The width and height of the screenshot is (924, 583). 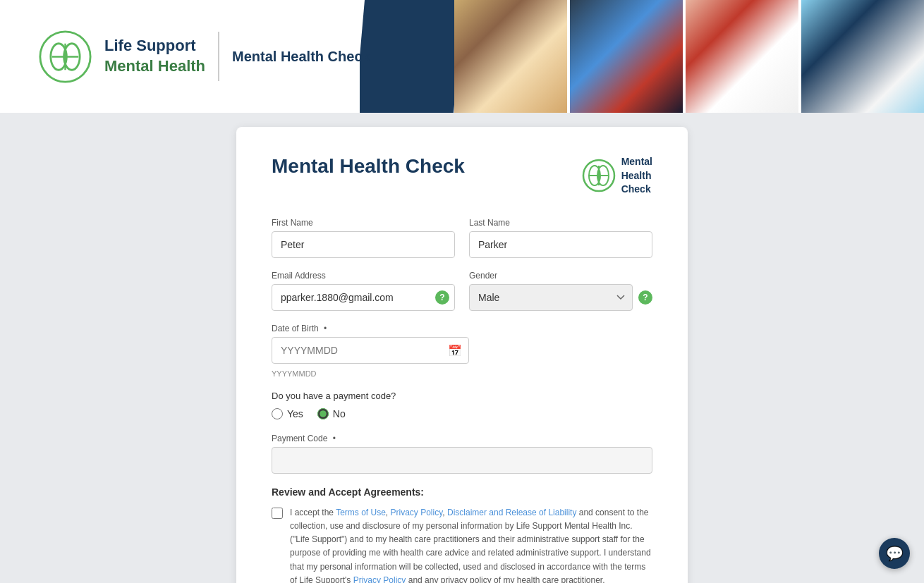 What do you see at coordinates (462, 492) in the screenshot?
I see `agreements-title: Review and Accept Agreements:` at bounding box center [462, 492].